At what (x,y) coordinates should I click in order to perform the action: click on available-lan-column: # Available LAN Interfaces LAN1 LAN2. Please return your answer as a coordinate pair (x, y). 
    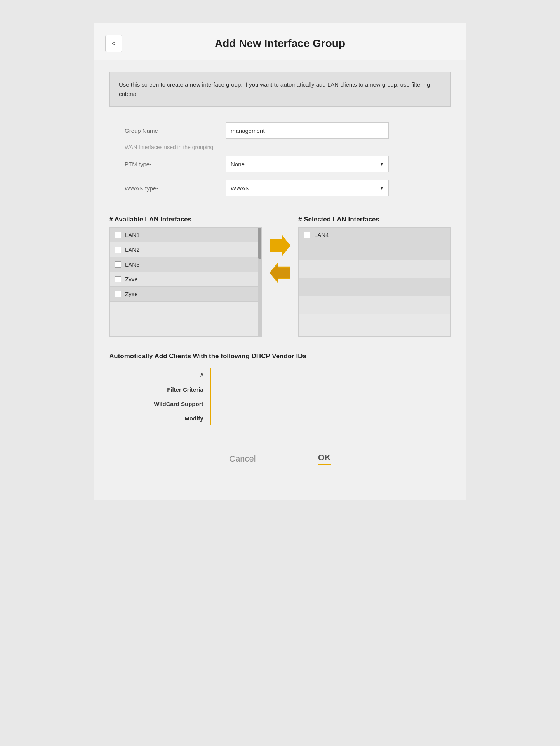
    Looking at the image, I should click on (186, 276).